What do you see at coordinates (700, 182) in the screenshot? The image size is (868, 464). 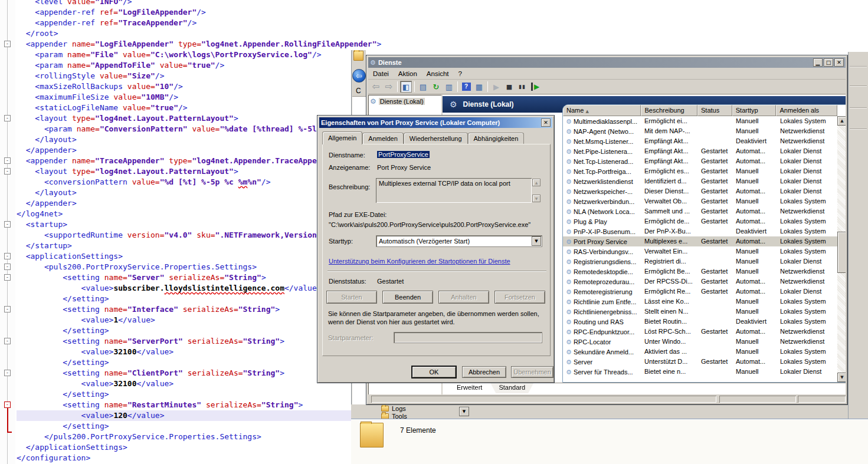 I see `table-row: ⚙NetzwerklistendienstIdentifiziert d...G…` at bounding box center [700, 182].